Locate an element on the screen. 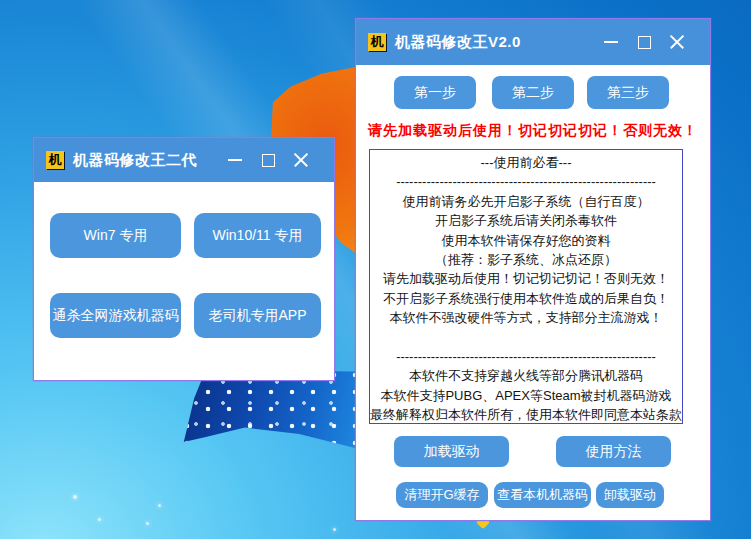 This screenshot has width=751, height=539. unload-driver-button: 卸载驱动 is located at coordinates (630, 495).